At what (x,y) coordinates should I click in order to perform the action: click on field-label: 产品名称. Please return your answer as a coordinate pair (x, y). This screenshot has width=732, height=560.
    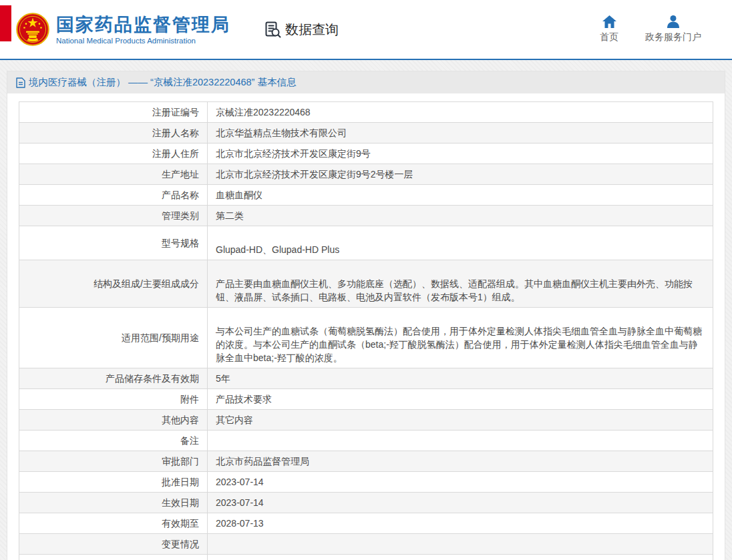
    Looking at the image, I should click on (114, 195).